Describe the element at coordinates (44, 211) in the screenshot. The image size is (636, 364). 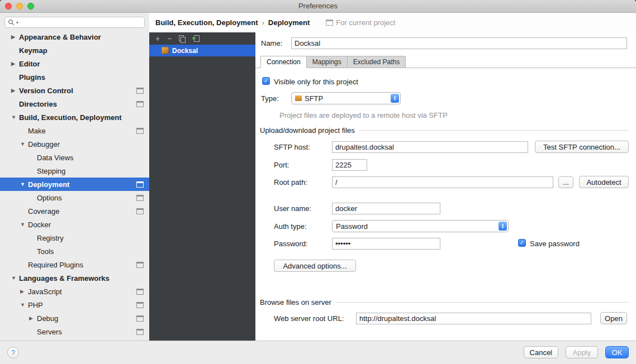
I see `item-label: Coverage` at that location.